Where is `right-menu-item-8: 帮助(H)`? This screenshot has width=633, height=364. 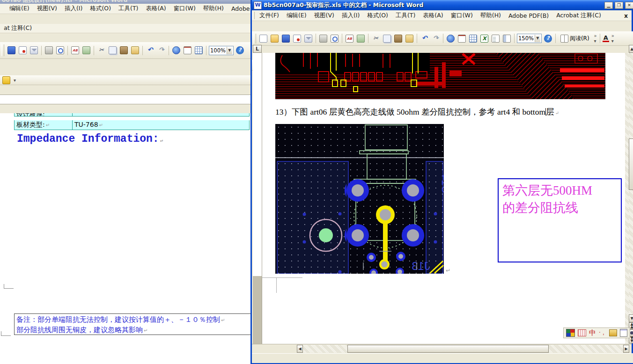
right-menu-item-8: 帮助(H) is located at coordinates (491, 16).